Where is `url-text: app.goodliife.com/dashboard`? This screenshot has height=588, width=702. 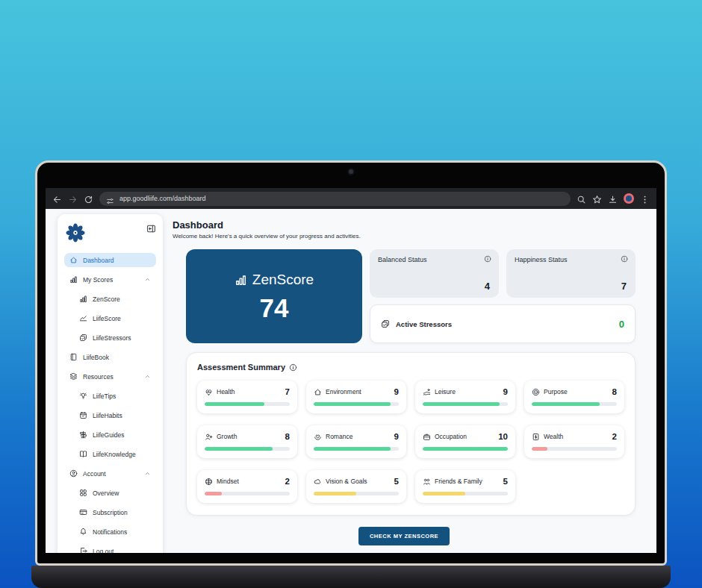
url-text: app.goodliife.com/dashboard is located at coordinates (163, 198).